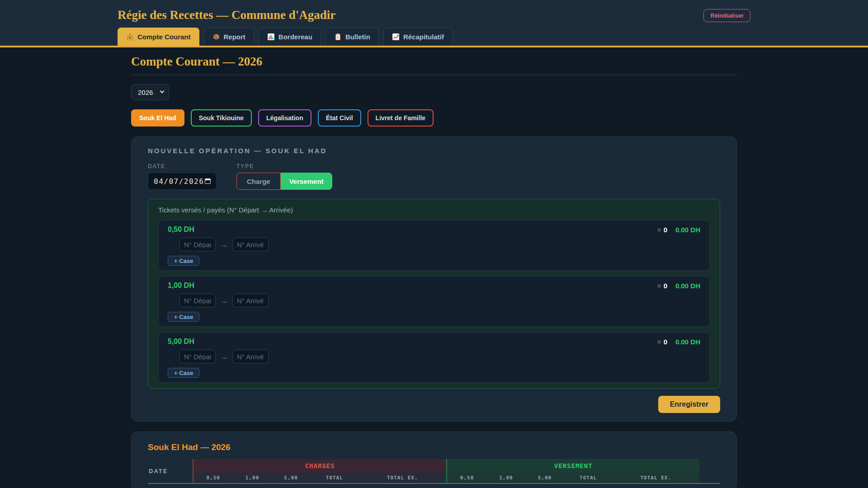  I want to click on reset-button: Réinitialiser, so click(727, 15).